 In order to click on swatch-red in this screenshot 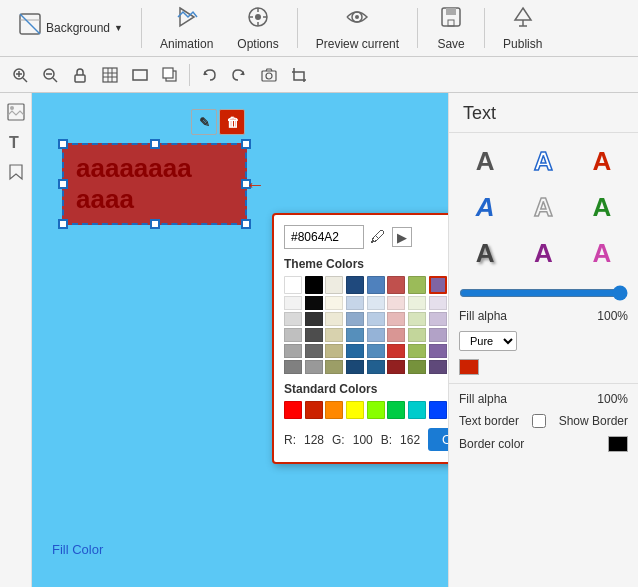, I will do `click(396, 285)`.